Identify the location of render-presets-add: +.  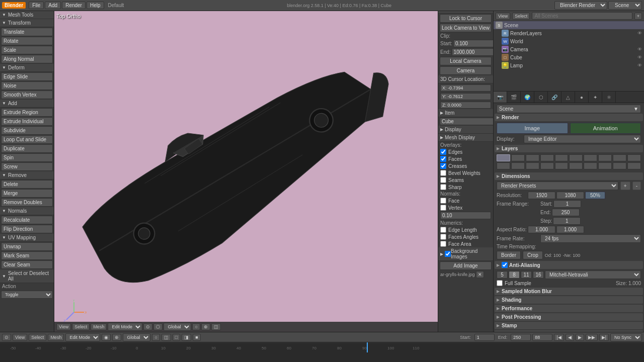
(625, 186).